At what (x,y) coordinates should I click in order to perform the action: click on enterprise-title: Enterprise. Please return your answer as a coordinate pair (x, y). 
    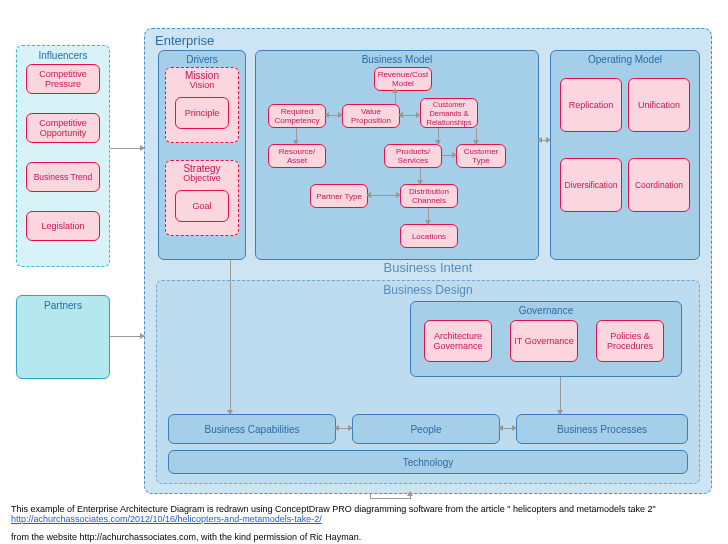
    Looking at the image, I should click on (184, 40).